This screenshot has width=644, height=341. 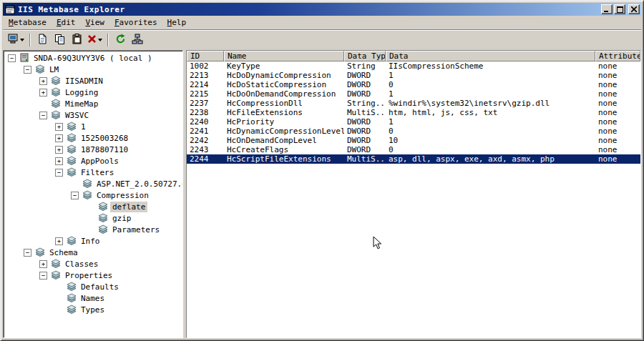 I want to click on table-row-2244: 2244HcScriptFileExtensionsMultiS...asp, …, so click(x=414, y=159).